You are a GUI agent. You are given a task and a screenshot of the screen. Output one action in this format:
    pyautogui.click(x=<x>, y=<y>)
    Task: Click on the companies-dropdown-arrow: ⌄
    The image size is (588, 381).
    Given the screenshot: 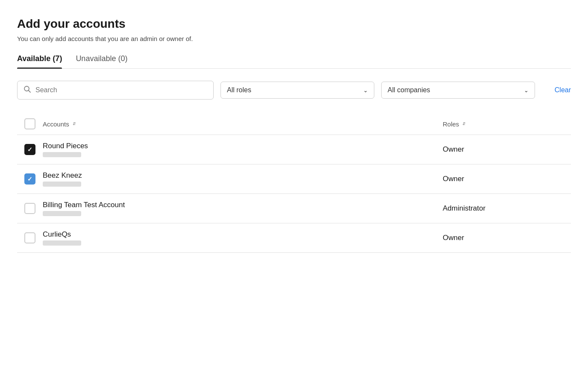 What is the action you would take?
    pyautogui.click(x=526, y=91)
    